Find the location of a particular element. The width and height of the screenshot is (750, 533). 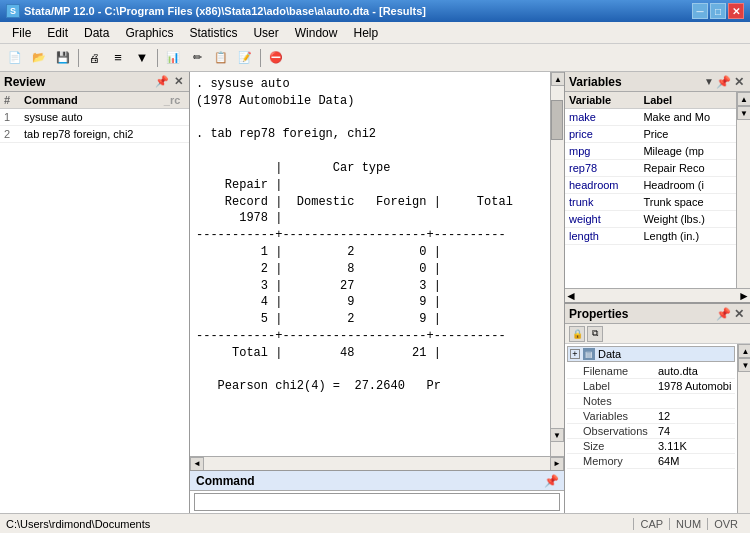

prop-scroll-up: ▲ is located at coordinates (744, 351).